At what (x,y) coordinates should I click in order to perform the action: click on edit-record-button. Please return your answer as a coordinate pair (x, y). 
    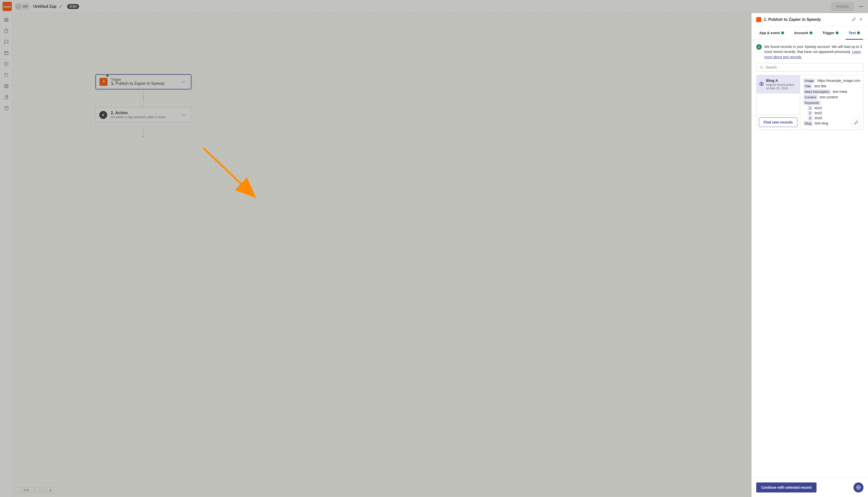
    Looking at the image, I should click on (856, 123).